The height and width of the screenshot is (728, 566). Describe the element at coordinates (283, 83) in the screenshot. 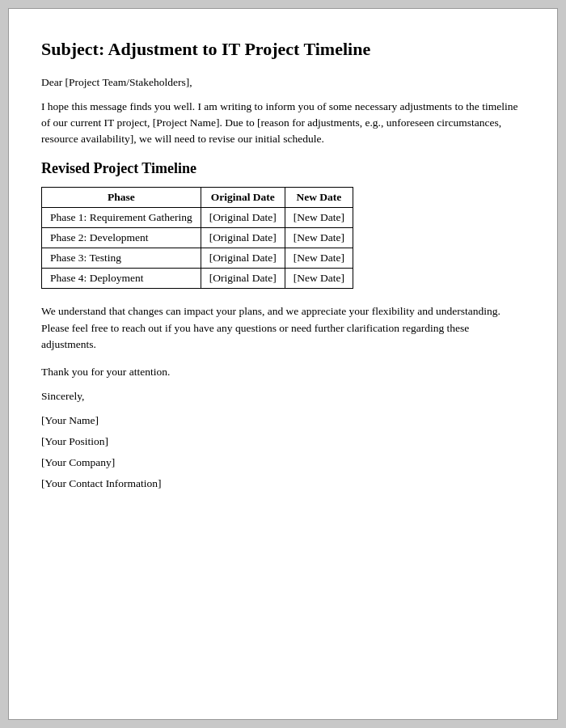

I see `salutation: Dear [Project Team/Stakeholders],` at that location.